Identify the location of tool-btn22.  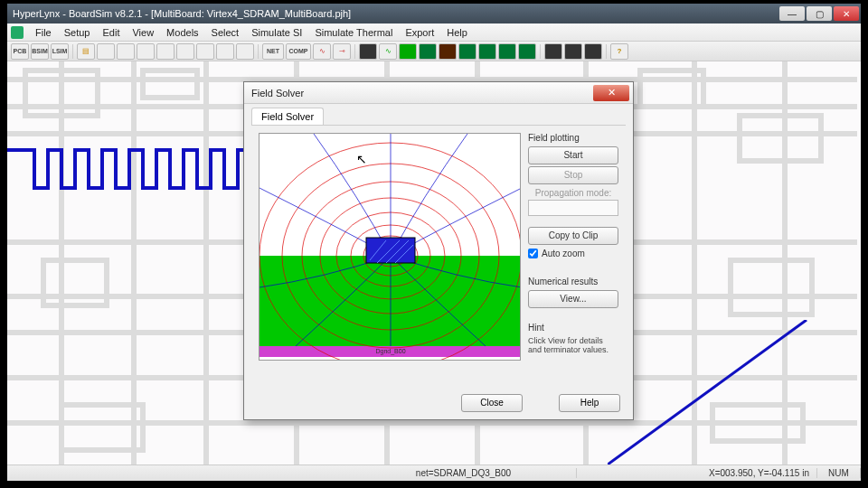
(507, 52).